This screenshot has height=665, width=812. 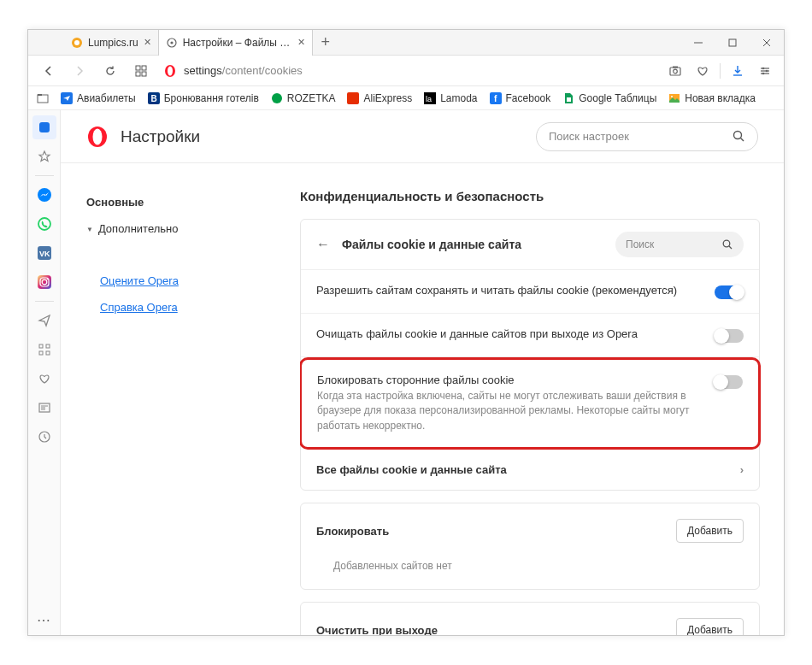 What do you see at coordinates (496, 532) in the screenshot?
I see `block-label: Блокировать` at bounding box center [496, 532].